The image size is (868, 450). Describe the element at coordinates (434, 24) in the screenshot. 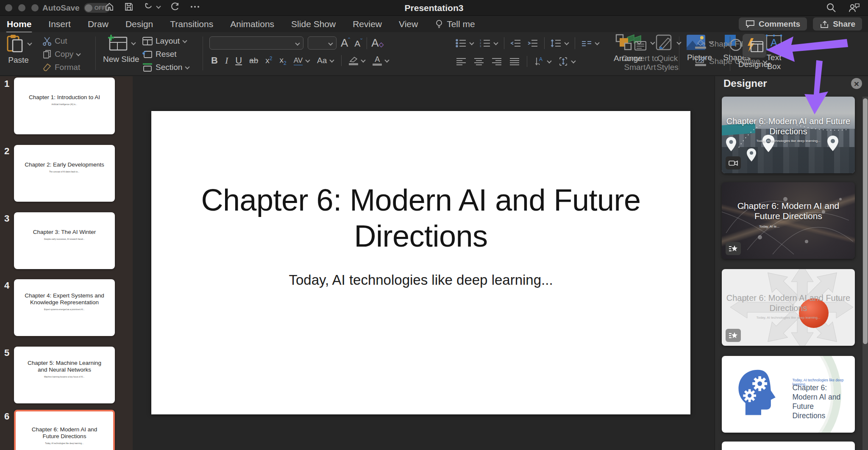

I see `ribbon-tab-bar: Home Insert Draw Design Transitions Anim…` at that location.